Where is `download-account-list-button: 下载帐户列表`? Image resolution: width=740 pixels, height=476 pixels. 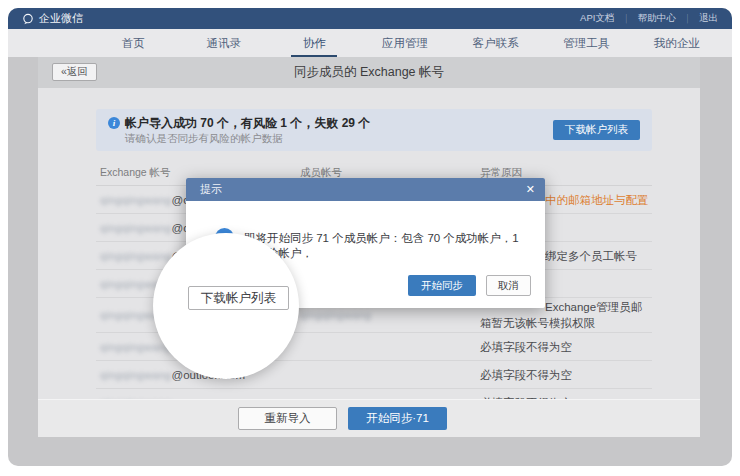 download-account-list-button: 下载帐户列表 is located at coordinates (596, 130).